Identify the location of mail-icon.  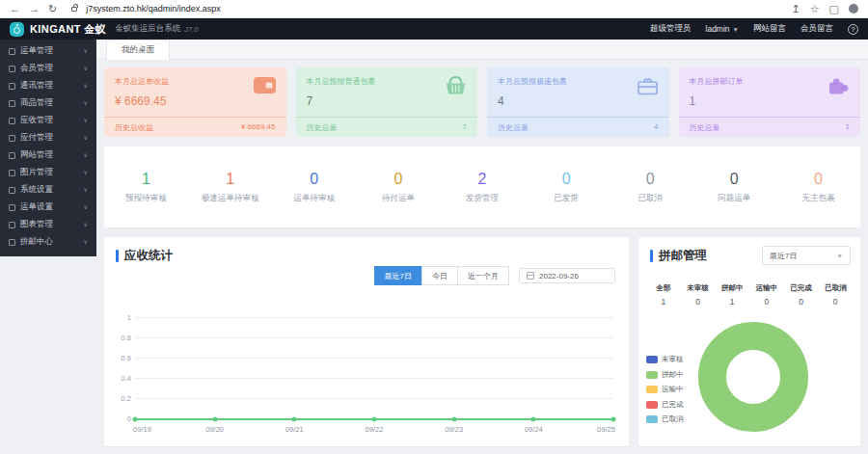
(12, 243).